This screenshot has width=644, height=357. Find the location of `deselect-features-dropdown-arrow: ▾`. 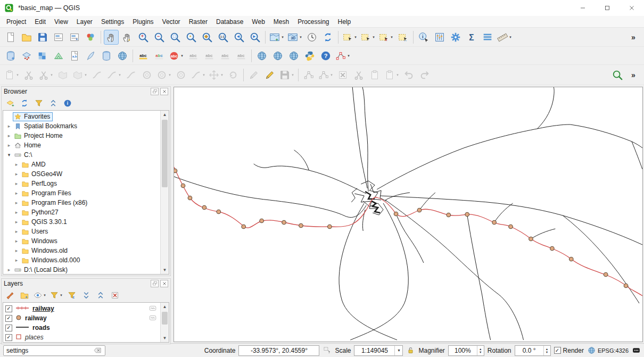

deselect-features-dropdown-arrow: ▾ is located at coordinates (392, 37).